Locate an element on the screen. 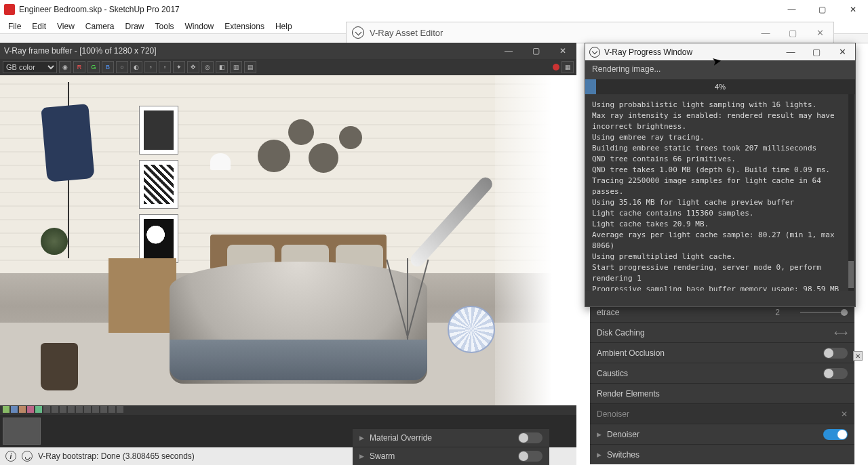 This screenshot has height=465, width=868. menu-window: Window is located at coordinates (199, 26).